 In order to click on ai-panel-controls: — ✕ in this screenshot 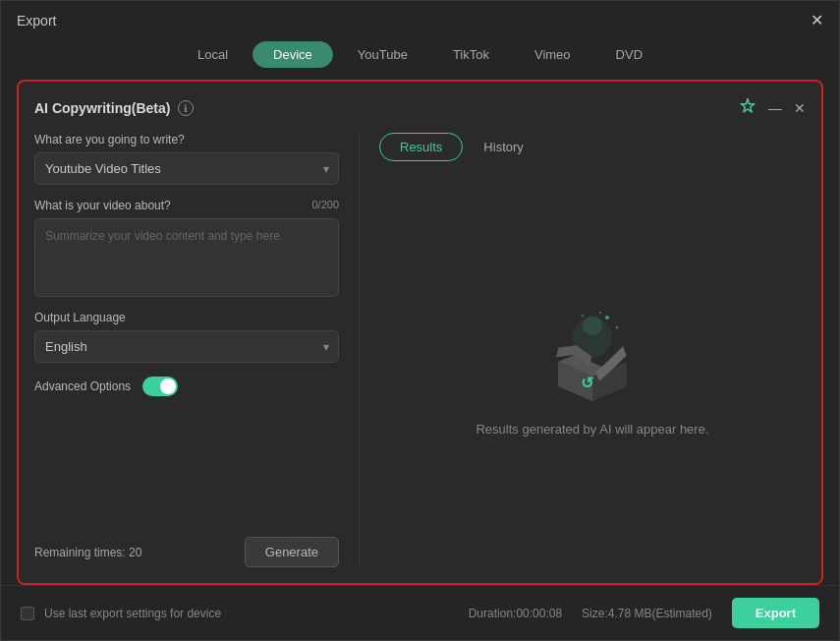, I will do `click(772, 108)`.